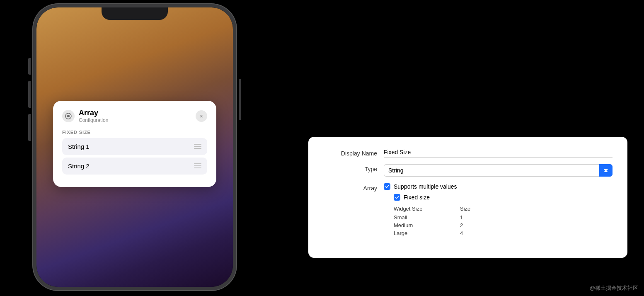 The height and width of the screenshot is (296, 644). I want to click on widget-header: Array Configuration ×, so click(135, 116).